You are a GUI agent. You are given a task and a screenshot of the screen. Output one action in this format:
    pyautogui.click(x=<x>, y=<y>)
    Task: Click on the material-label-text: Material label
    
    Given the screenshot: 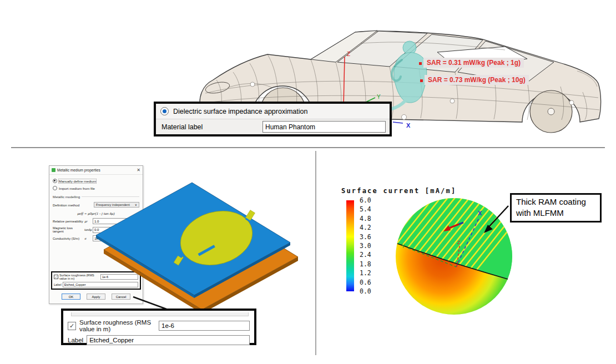 What is the action you would take?
    pyautogui.click(x=212, y=127)
    